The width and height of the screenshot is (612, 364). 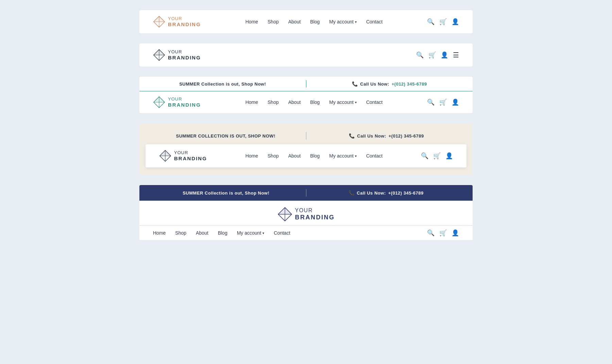 What do you see at coordinates (306, 95) in the screenshot?
I see `header-variant-3: SUMMER Collection is out, Shop Now! 📞 Ca…` at bounding box center [306, 95].